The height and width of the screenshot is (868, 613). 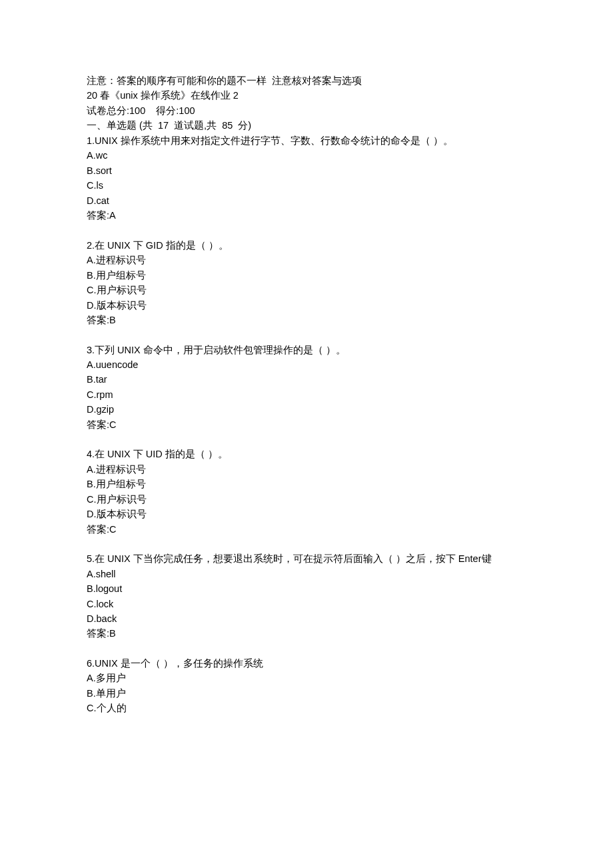 I want to click on question-option: B.tar, so click(x=306, y=379).